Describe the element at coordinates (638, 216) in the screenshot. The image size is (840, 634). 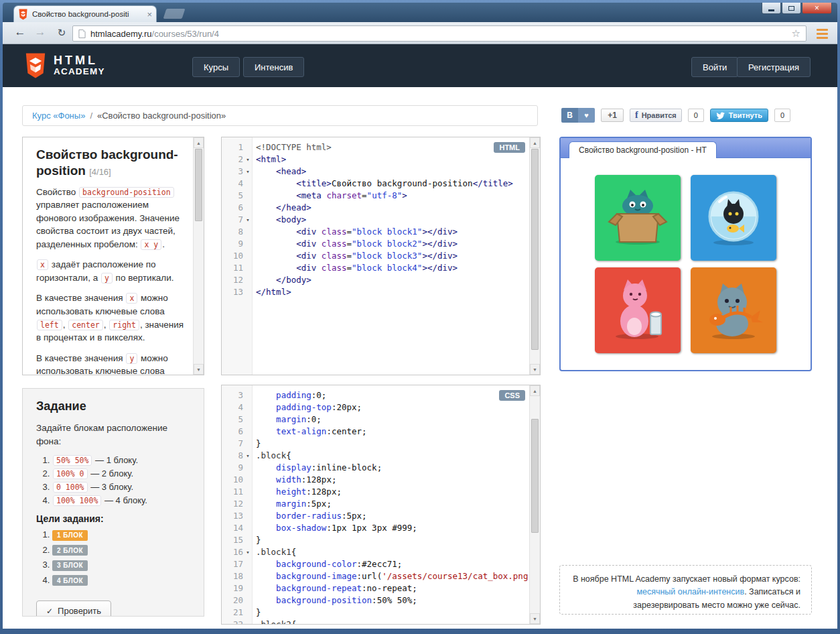
I see `cat-in-box-image` at that location.